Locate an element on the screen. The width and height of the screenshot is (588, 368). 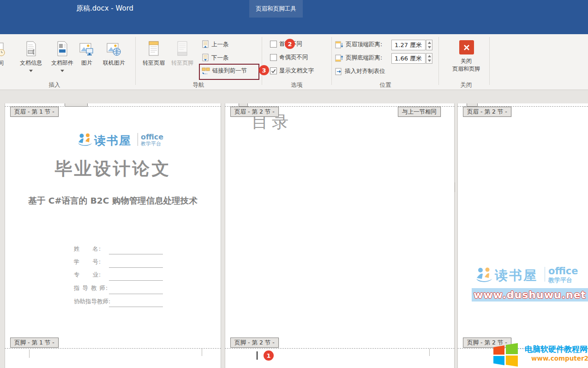
insert-alignment-tab-button: 插入对齐制表位 is located at coordinates (360, 71).